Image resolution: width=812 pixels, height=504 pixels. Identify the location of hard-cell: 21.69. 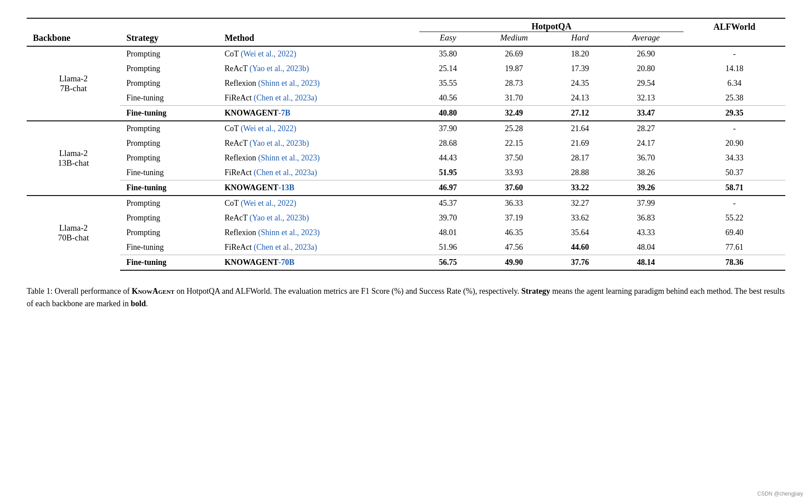
(580, 143).